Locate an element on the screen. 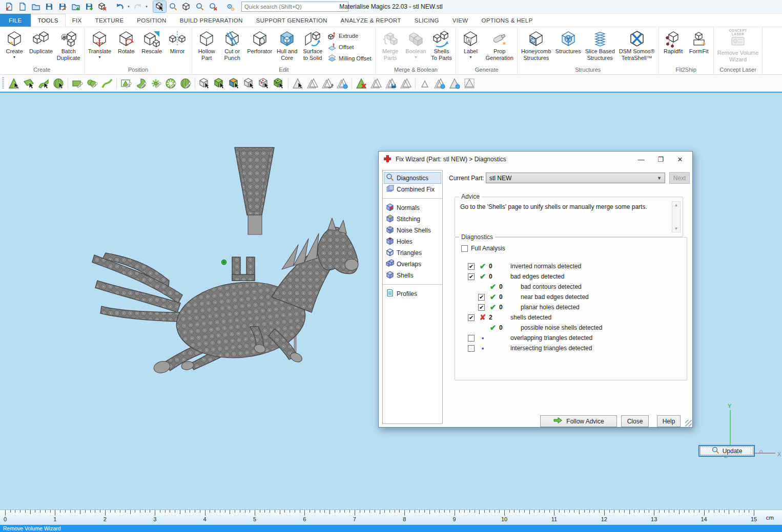  fix-wizard-page-diagnostics: Diagnostics is located at coordinates (413, 178).